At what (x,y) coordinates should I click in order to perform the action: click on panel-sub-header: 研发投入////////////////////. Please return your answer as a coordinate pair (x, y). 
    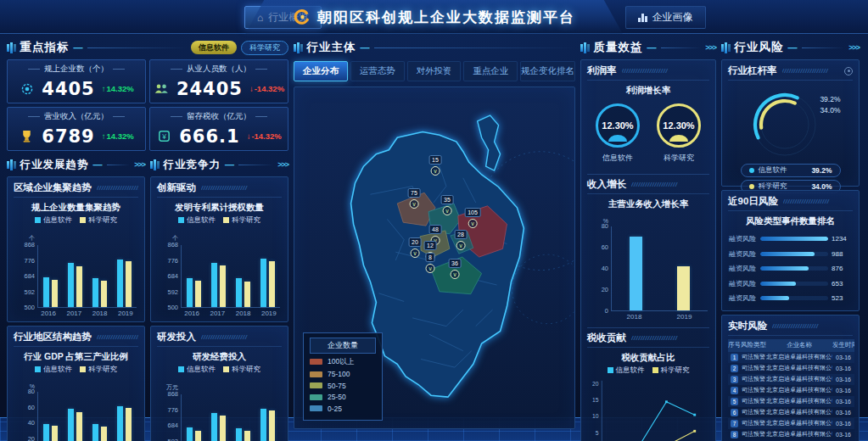
    Looking at the image, I should click on (219, 339).